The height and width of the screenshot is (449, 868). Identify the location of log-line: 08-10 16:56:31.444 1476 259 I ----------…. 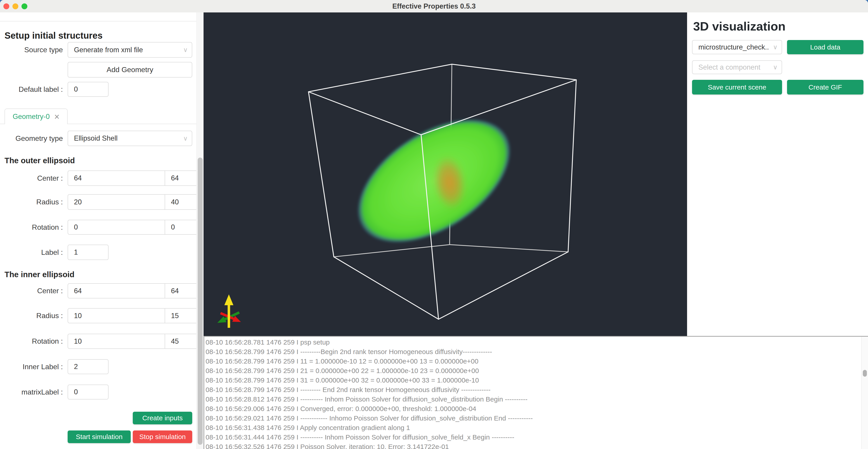
(533, 437).